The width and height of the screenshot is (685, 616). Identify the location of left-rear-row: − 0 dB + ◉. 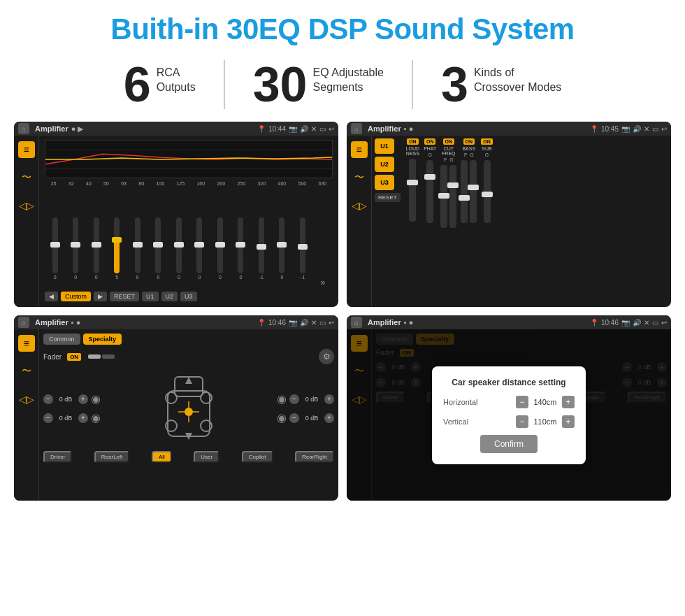
(72, 418).